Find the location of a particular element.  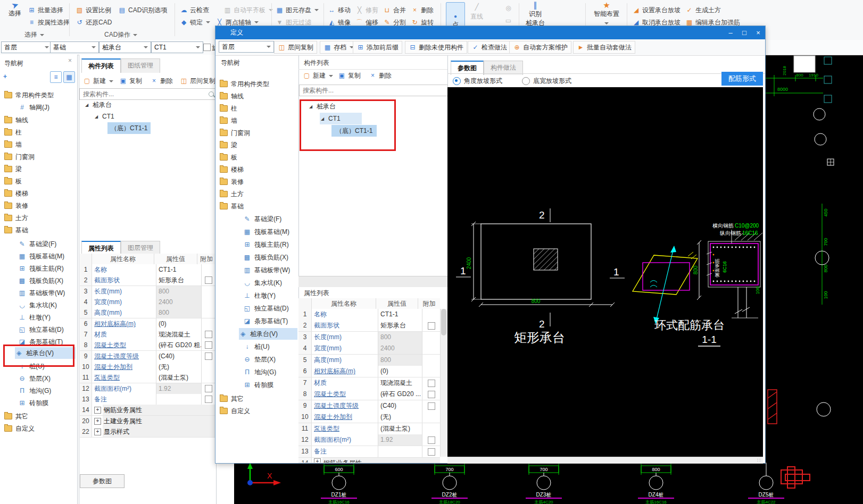

dnav-raft-main-rebar: ⊞筏板主筋(R) is located at coordinates (266, 245).